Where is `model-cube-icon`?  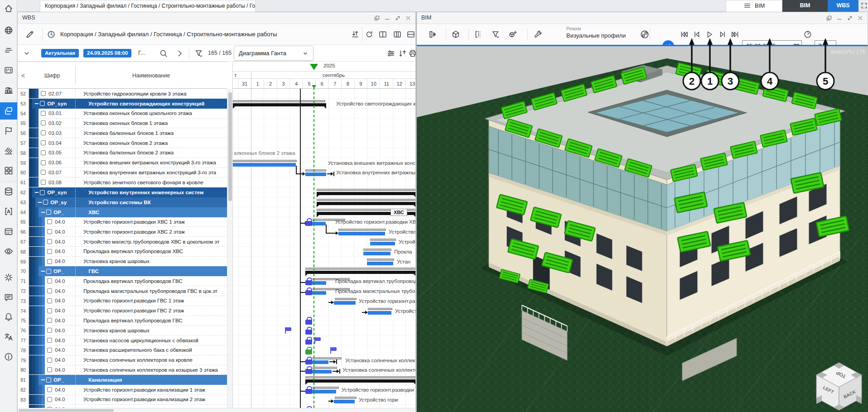 model-cube-icon is located at coordinates (456, 34).